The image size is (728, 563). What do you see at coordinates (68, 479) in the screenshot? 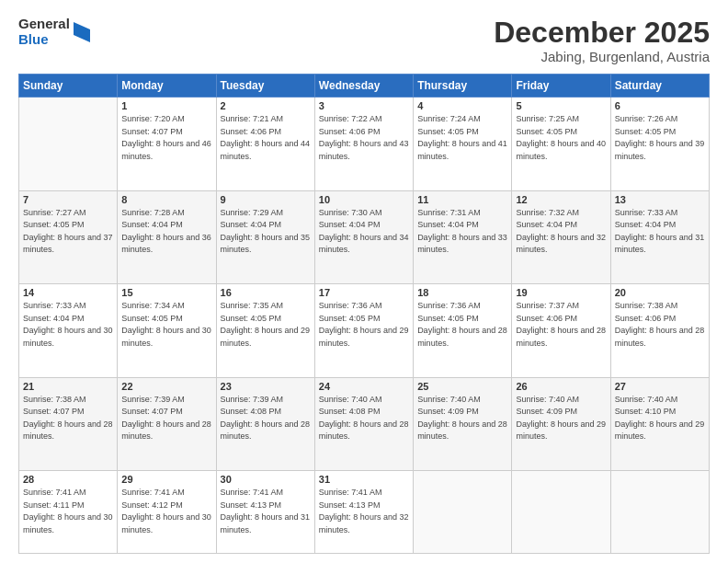
I see `day-number: 28` at bounding box center [68, 479].